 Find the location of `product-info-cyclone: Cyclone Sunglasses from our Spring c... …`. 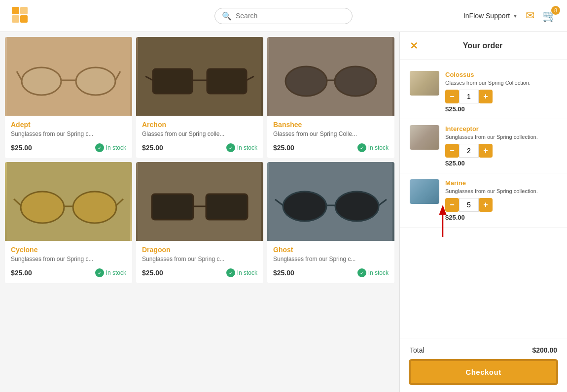

product-info-cyclone: Cyclone Sunglasses from our Spring c... … is located at coordinates (69, 262).